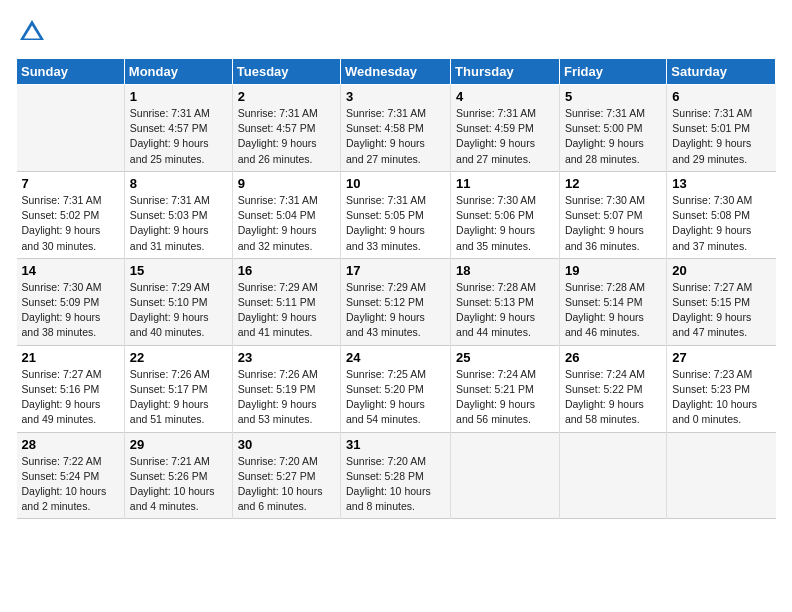  Describe the element at coordinates (286, 184) in the screenshot. I see `day-number: 9` at that location.